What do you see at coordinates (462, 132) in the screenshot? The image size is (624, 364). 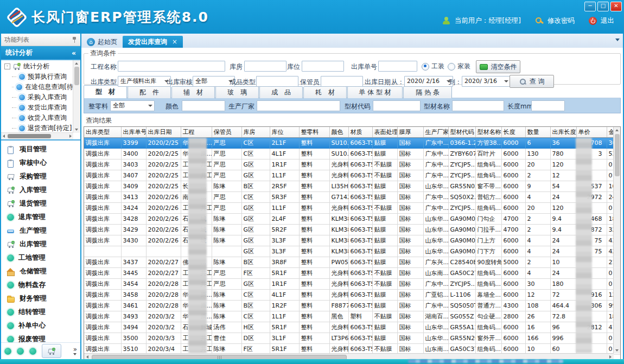 I see `column-header: 型材代码` at bounding box center [462, 132].